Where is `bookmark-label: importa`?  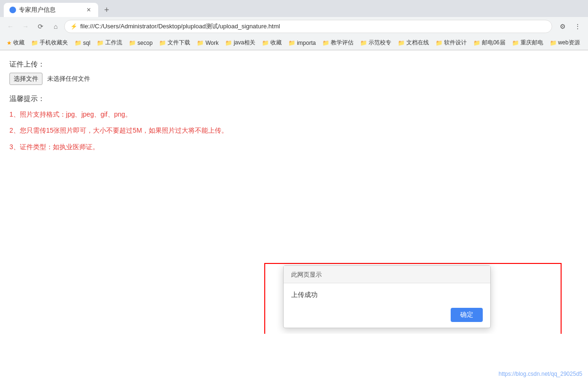 bookmark-label: importa is located at coordinates (306, 43).